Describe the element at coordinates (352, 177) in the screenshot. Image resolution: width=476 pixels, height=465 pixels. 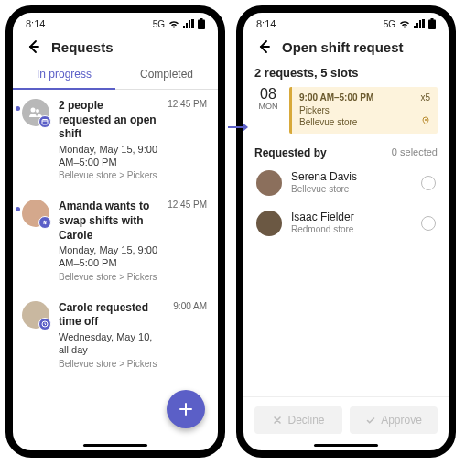
I see `person-name: Serena Davis` at that location.